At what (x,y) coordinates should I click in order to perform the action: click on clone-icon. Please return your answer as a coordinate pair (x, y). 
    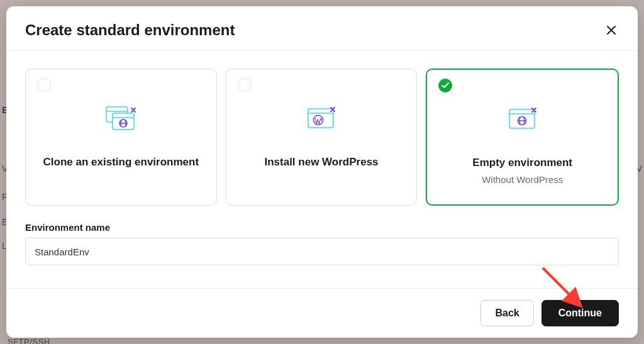
    Looking at the image, I should click on (121, 119).